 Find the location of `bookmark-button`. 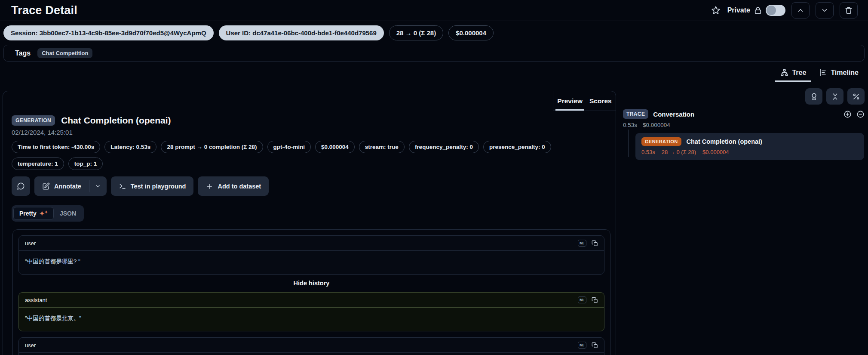

bookmark-button is located at coordinates (716, 10).